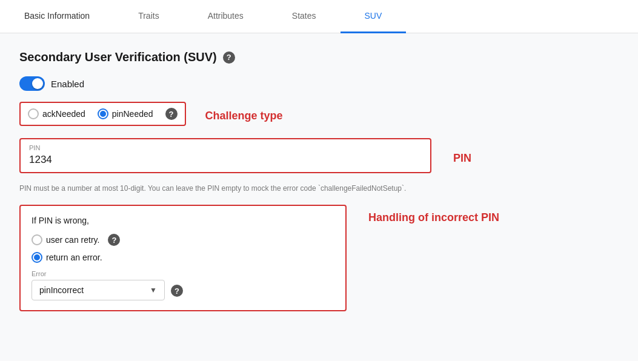 Image resolution: width=638 pixels, height=364 pixels. I want to click on radio-pinNeeded-label: pinNeeded, so click(133, 114).